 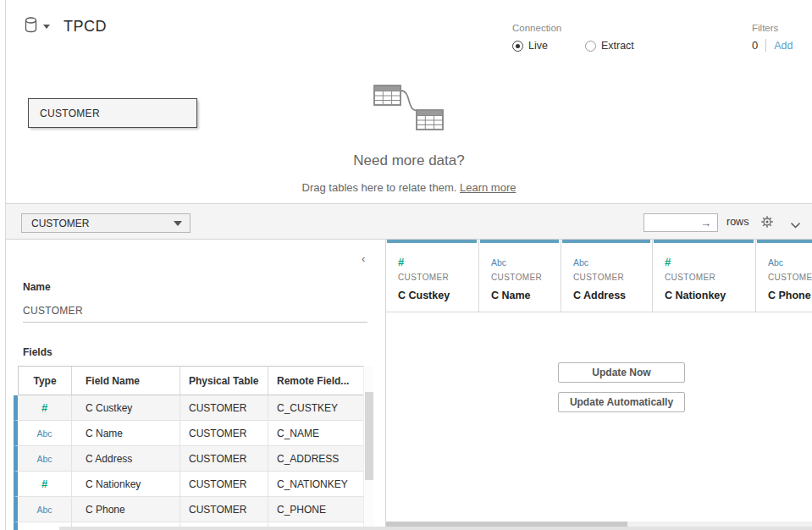 What do you see at coordinates (784, 276) in the screenshot?
I see `grid-column-header: Abc CUSTOMER C Phone` at bounding box center [784, 276].